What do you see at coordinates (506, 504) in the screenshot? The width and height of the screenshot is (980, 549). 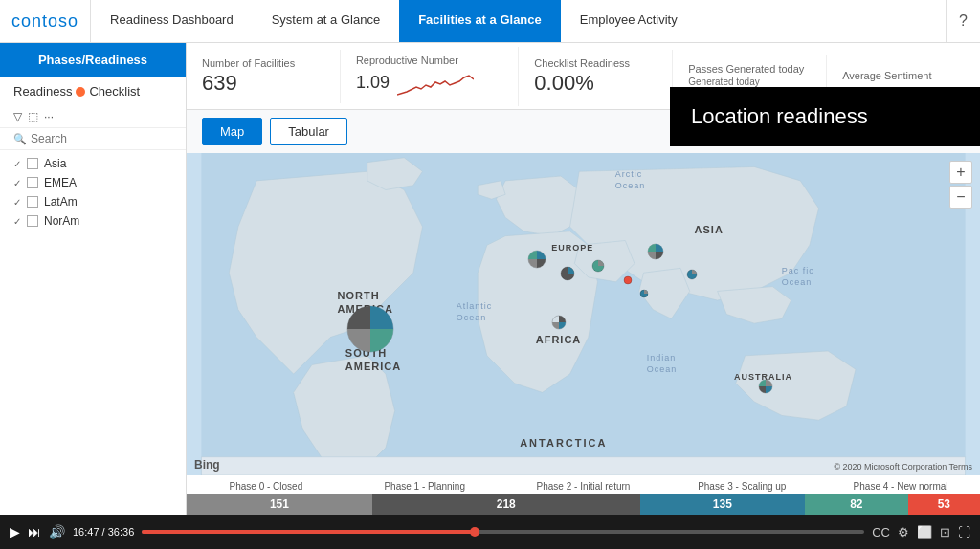 I see `phase-bar-1: 218` at bounding box center [506, 504].